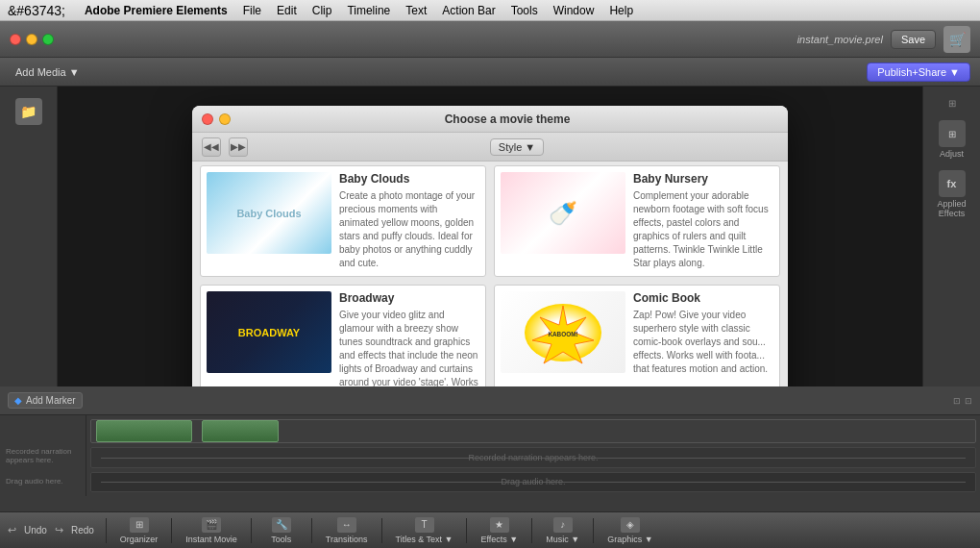 This screenshot has width=980, height=548. What do you see at coordinates (29, 112) in the screenshot?
I see `sidebar-tool-add-media: 📁` at bounding box center [29, 112].